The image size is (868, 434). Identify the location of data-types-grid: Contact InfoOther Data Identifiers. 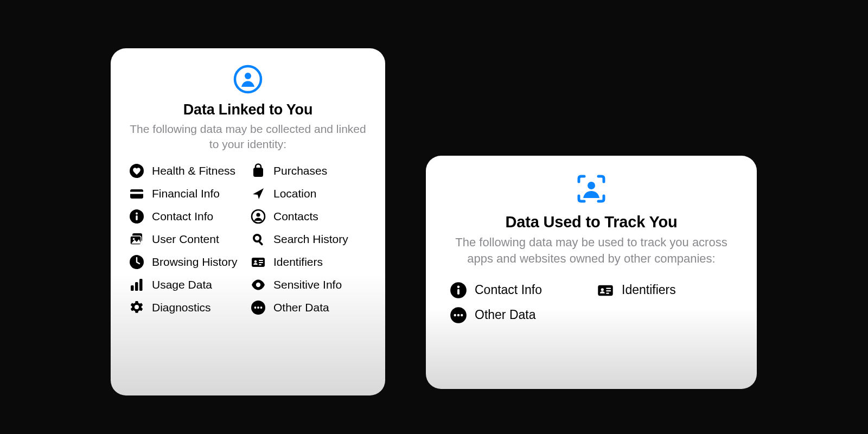
(591, 301).